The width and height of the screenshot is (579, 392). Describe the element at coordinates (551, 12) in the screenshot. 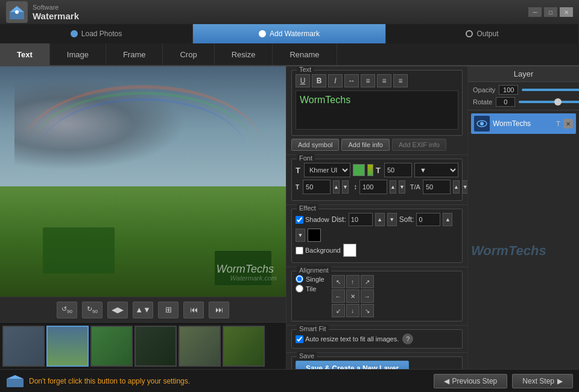

I see `maximize-button: □` at that location.